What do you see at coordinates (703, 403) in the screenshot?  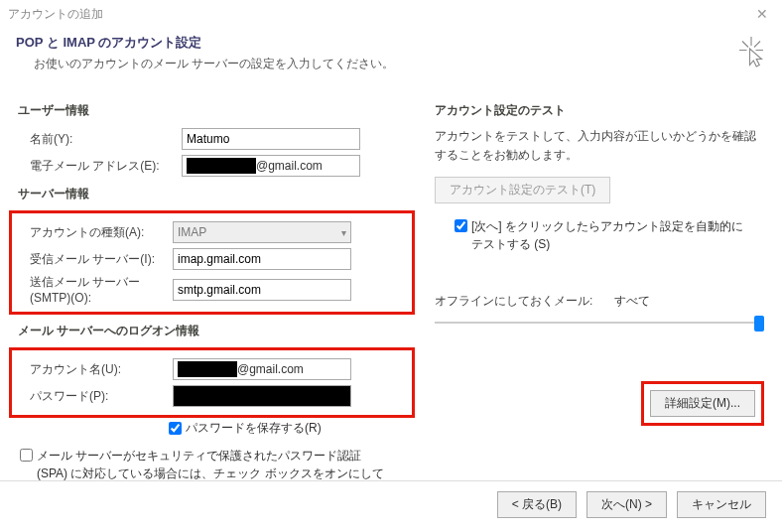 I see `details-highlight-box: 詳細設定(M)...` at bounding box center [703, 403].